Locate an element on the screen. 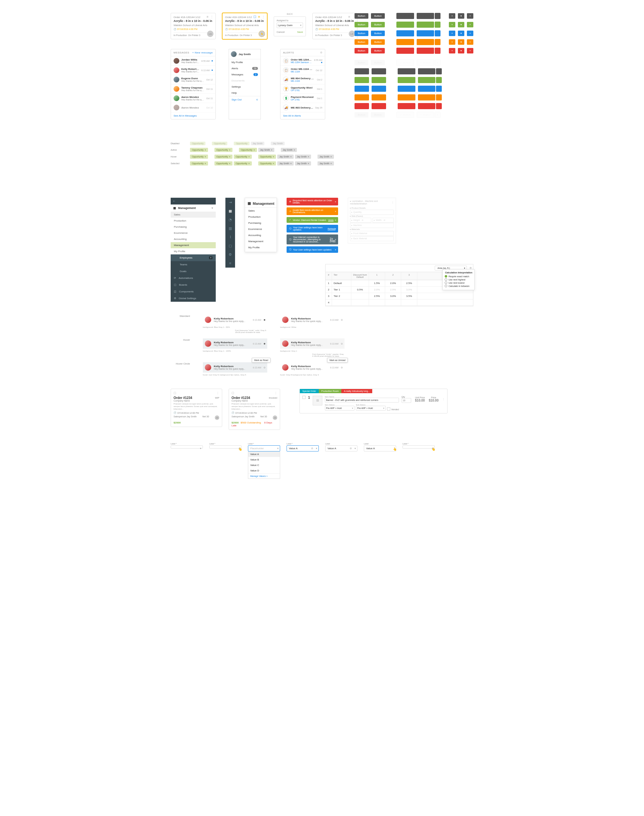  order-card: ☀⋮ Order #18-120144 1/12 Acrylic - 8 in … is located at coordinates (193, 26).